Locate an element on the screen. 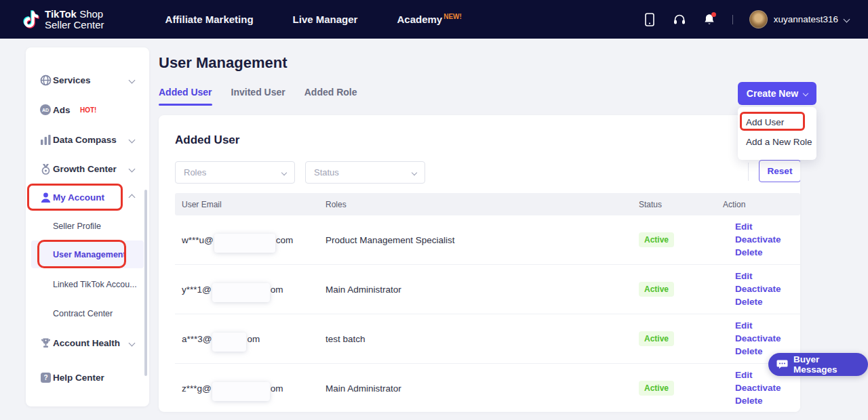  hot-badge: HOT! is located at coordinates (88, 110).